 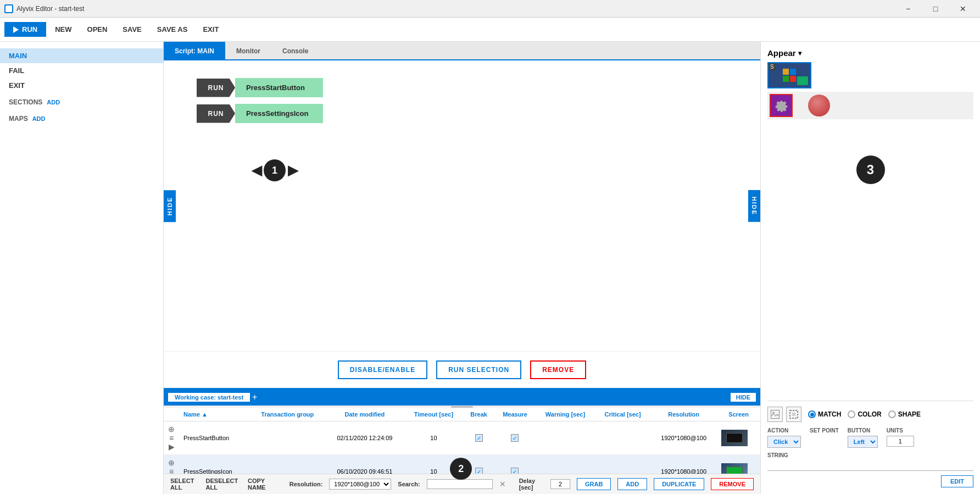 I want to click on action-controls-row: Action Click SET POINT Button Left Units, so click(x=870, y=437).